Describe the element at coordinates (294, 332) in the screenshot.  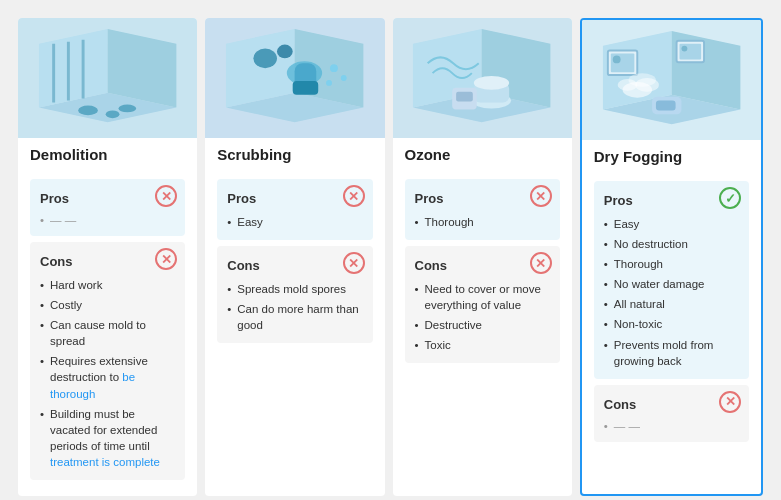
I see `card-content-scrubbing: Pros✕EasyCons✕Spreads mold sporesCan do …` at that location.